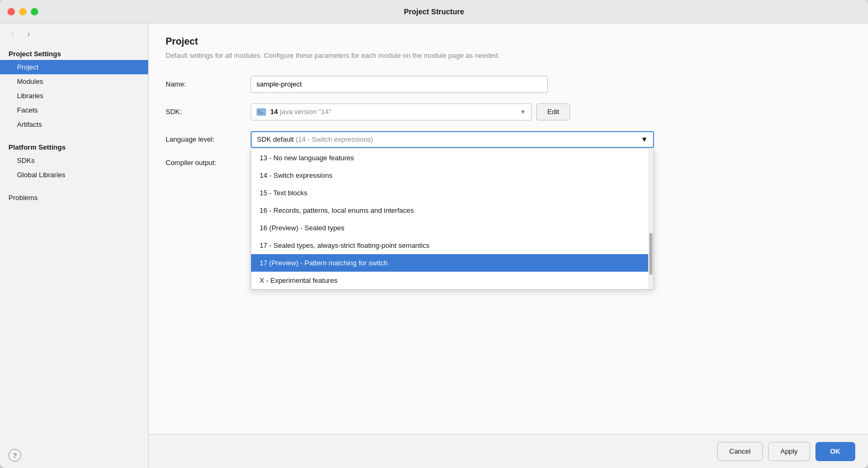  What do you see at coordinates (74, 110) in the screenshot?
I see `sidebar-item-facets: Facets` at bounding box center [74, 110].